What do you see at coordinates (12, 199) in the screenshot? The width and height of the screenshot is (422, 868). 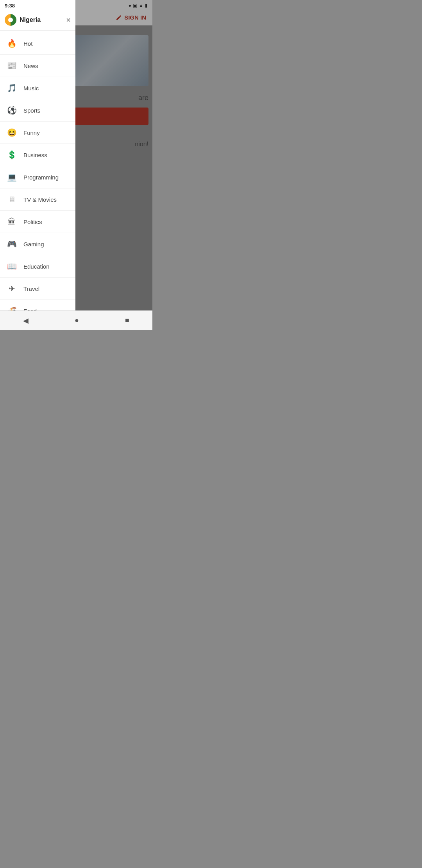 I see `tv-movies-icon: 🖥` at bounding box center [12, 199].